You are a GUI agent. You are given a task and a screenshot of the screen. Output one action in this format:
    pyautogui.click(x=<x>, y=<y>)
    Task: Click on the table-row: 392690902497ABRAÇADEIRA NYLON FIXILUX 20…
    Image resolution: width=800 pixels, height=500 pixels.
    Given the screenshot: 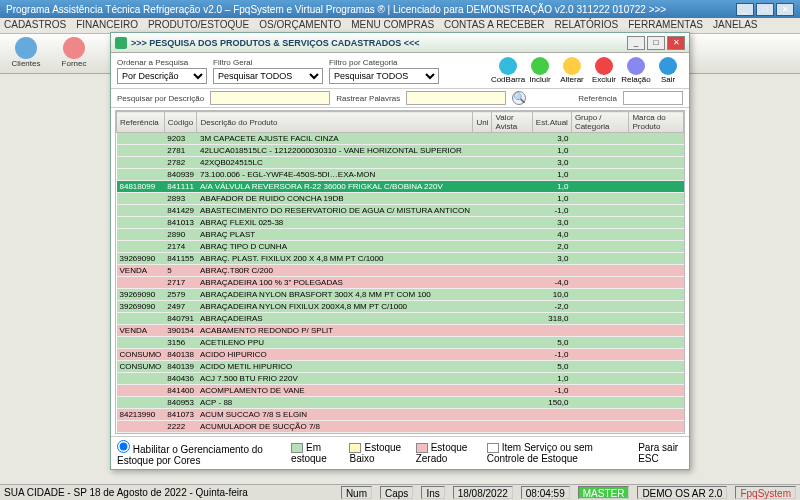 What is the action you would take?
    pyautogui.click(x=400, y=307)
    